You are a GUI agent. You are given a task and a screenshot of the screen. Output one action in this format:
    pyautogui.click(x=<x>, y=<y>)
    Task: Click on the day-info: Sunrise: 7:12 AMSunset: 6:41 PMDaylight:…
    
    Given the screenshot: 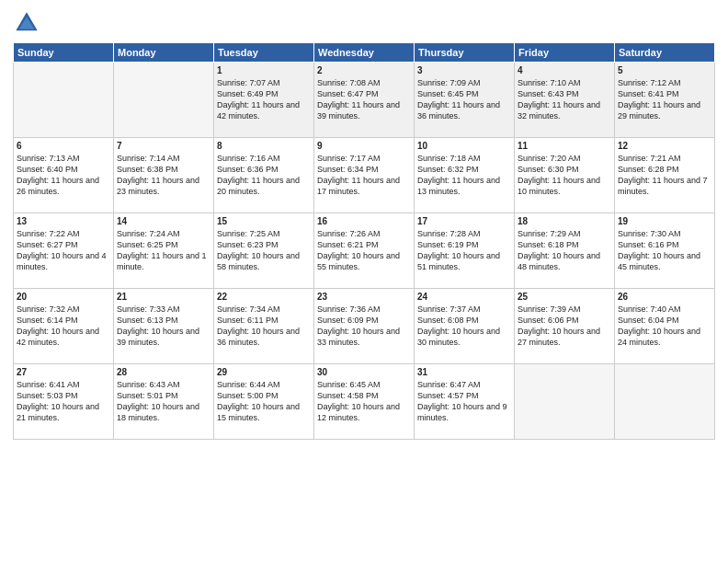 What is the action you would take?
    pyautogui.click(x=665, y=99)
    